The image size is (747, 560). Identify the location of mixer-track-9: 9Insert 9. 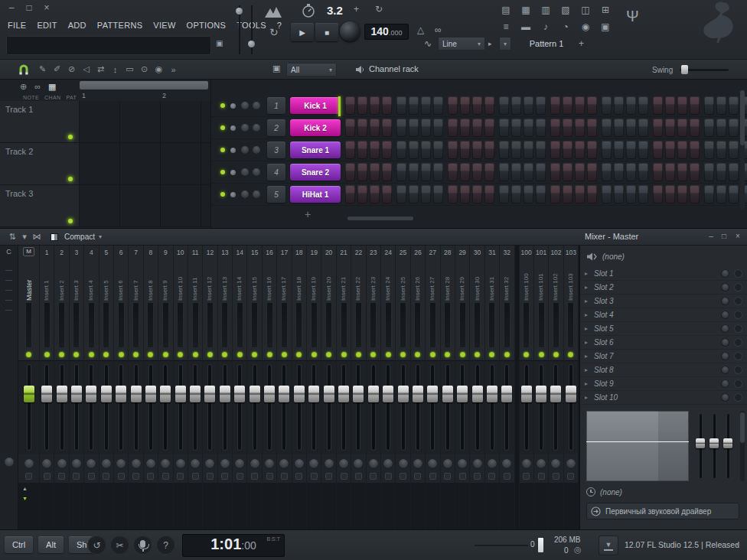
(165, 388).